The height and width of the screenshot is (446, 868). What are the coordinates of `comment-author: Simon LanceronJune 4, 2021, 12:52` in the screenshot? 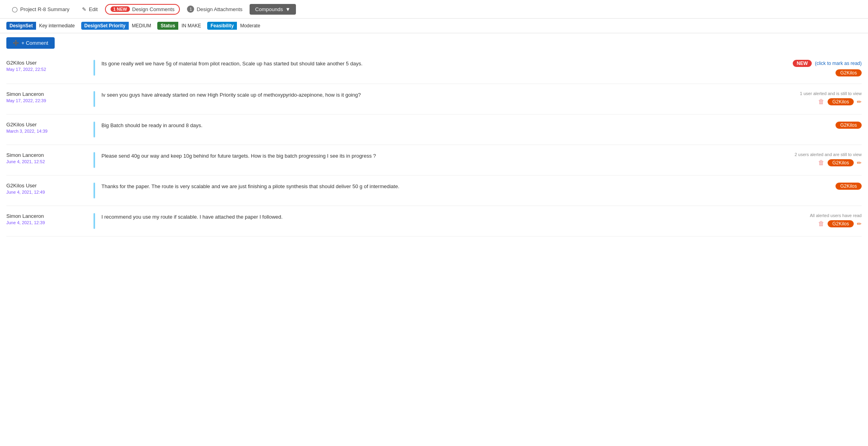 It's located at (50, 158).